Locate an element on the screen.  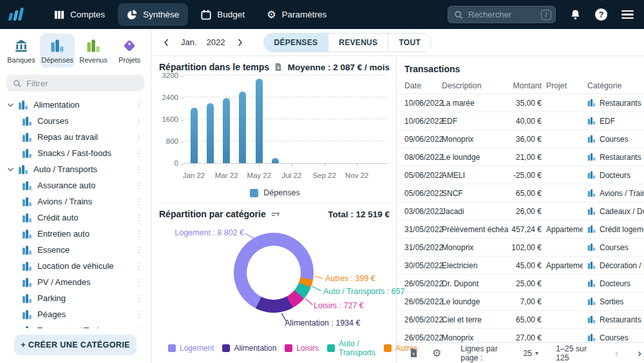
search-input: Rechercher / is located at coordinates (502, 14).